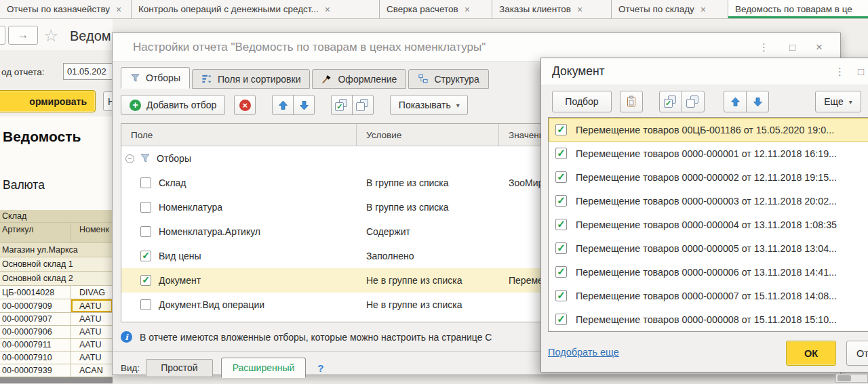 The image size is (868, 384). I want to click on view-simple-button: Простой, so click(179, 368).